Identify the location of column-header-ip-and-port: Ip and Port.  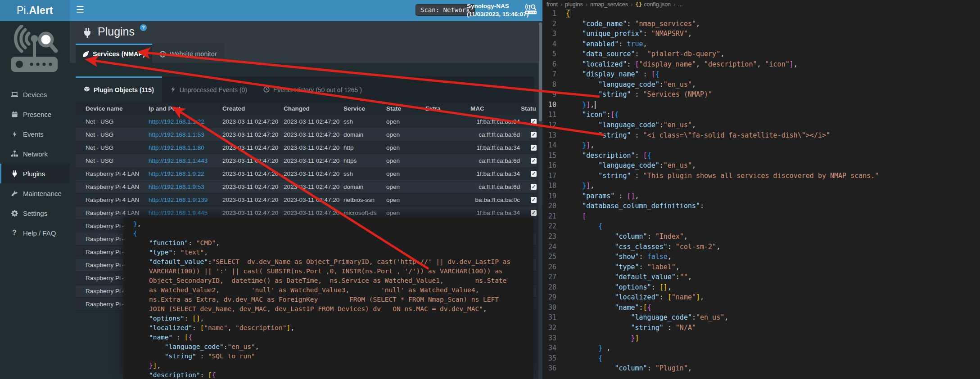
(185, 109).